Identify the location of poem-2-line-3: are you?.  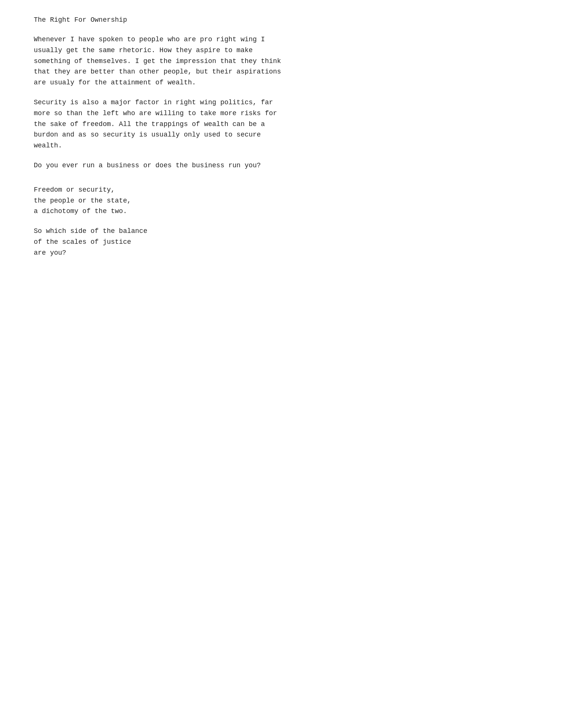
(161, 253).